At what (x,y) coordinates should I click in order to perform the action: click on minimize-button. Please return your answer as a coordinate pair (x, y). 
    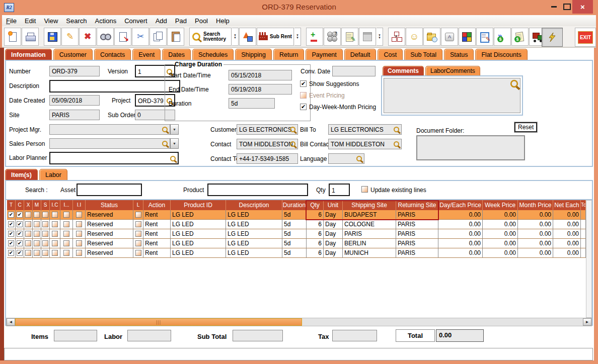
    Looking at the image, I should click on (554, 7).